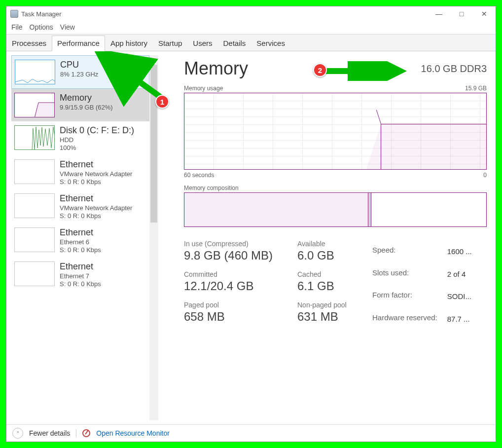 This screenshot has height=448, width=502. Describe the element at coordinates (409, 319) in the screenshot. I see `hwres-label: Hardware reserved:` at that location.